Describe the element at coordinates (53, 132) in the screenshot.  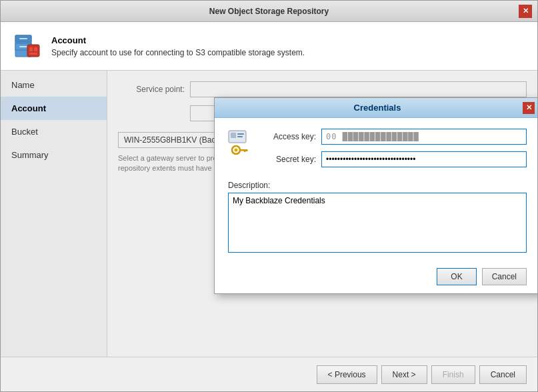
I see `sidebar-item-bucket: Bucket` at that location.